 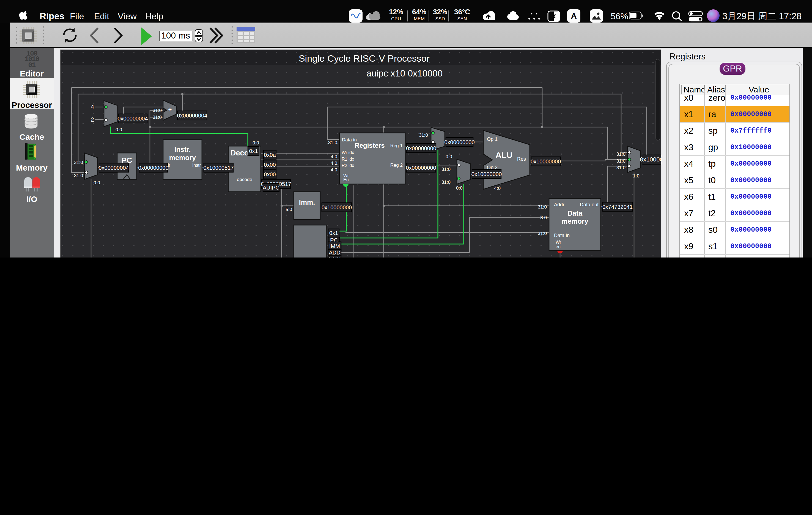 I want to click on svg-text: en, so click(x=558, y=246).